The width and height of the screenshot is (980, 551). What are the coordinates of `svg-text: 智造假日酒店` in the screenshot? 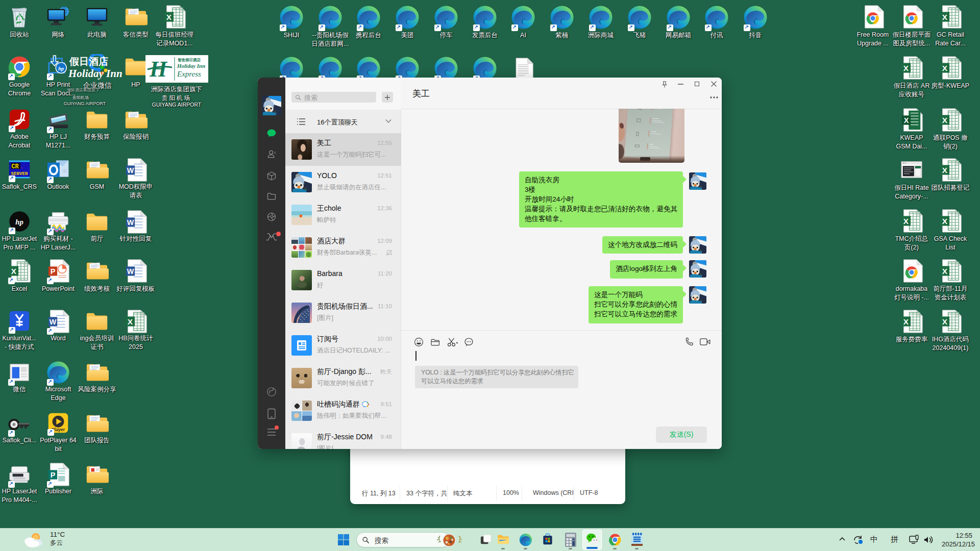 It's located at (189, 60).